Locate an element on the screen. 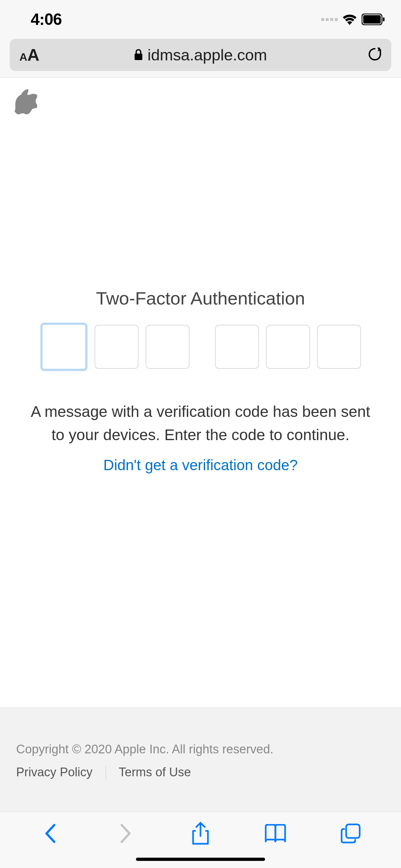 The height and width of the screenshot is (868, 401). refresh-button is located at coordinates (375, 55).